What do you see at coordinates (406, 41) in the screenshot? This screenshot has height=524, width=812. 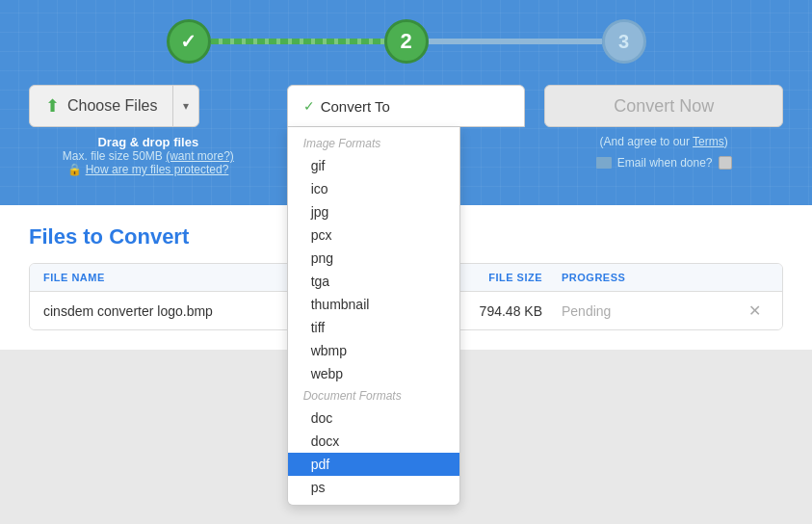 I see `step-2-circle: 2` at bounding box center [406, 41].